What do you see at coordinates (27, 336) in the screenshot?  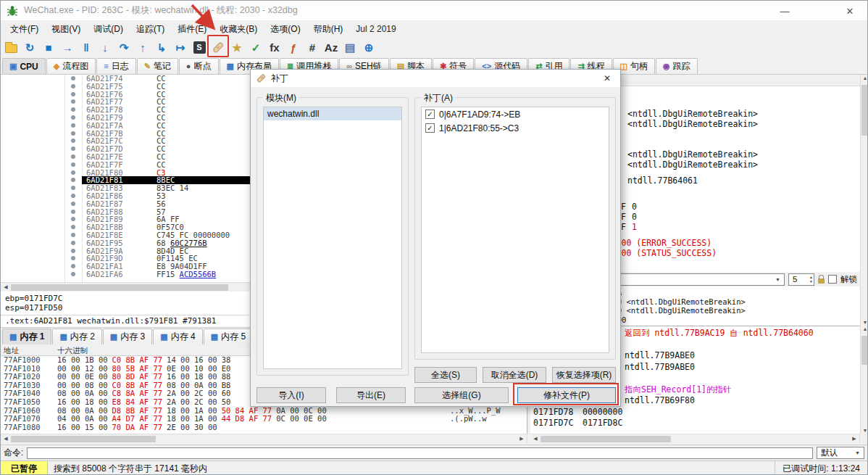 I see `memory-tab-1: ▦内存 1` at bounding box center [27, 336].